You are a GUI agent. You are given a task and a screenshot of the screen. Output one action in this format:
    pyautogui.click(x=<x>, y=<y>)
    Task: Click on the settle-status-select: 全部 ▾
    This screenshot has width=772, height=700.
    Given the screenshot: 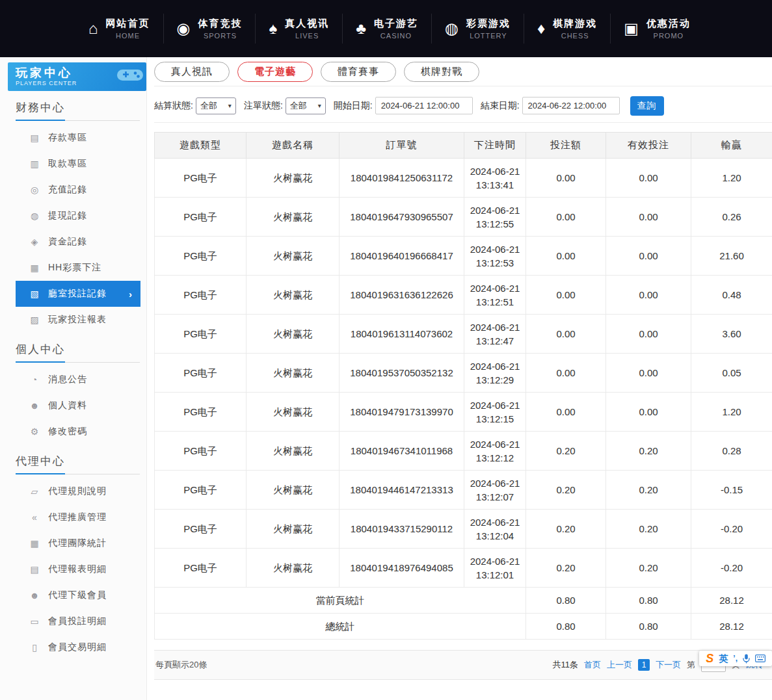 What is the action you would take?
    pyautogui.click(x=216, y=106)
    